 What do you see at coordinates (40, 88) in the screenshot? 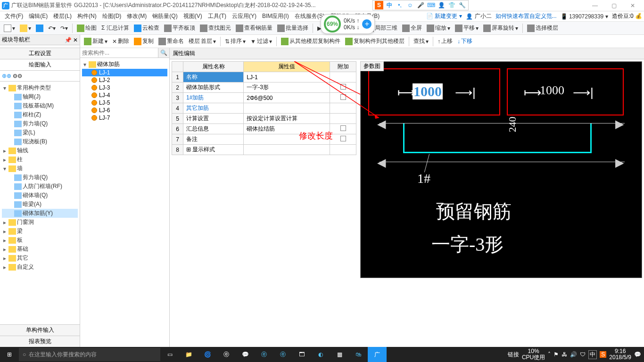
I see `tree-node: ▾常用构件类型` at bounding box center [40, 88].